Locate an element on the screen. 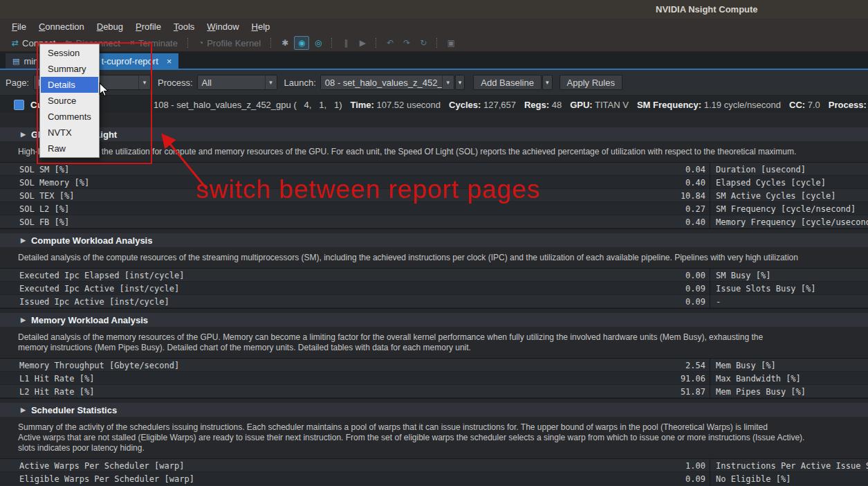 The image size is (868, 486). metrics-table: Memory Throughput [Gbyte/second]2.54Mem … is located at coordinates (434, 378).